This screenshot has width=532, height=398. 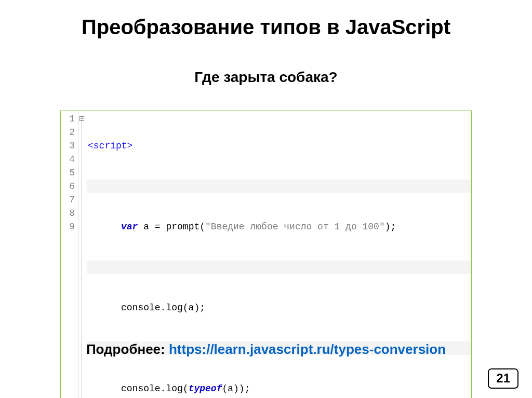 I want to click on line-number: 2, so click(x=68, y=132).